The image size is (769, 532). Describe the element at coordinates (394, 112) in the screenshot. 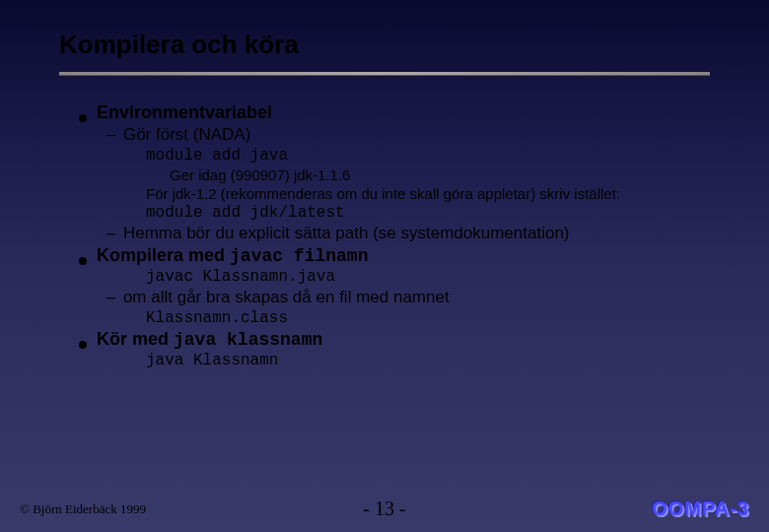

I see `bullet-item: Environmentvariabel` at that location.